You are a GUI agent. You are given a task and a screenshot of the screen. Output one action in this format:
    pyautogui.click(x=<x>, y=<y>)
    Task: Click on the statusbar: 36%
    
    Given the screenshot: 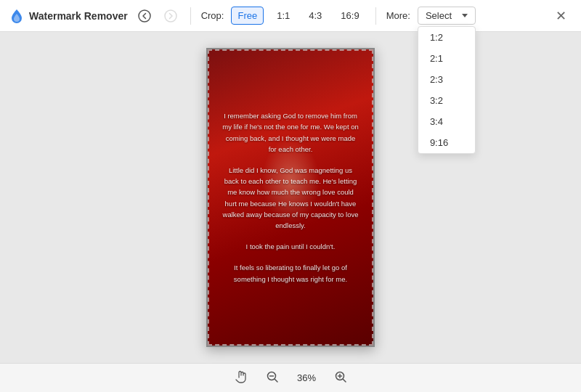 What is the action you would take?
    pyautogui.click(x=290, y=377)
    